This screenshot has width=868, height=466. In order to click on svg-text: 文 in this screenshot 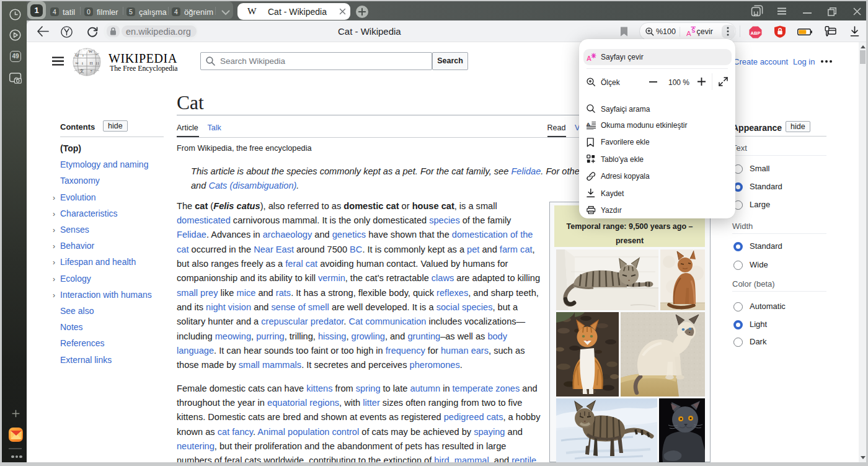, I will do `click(82, 71)`.